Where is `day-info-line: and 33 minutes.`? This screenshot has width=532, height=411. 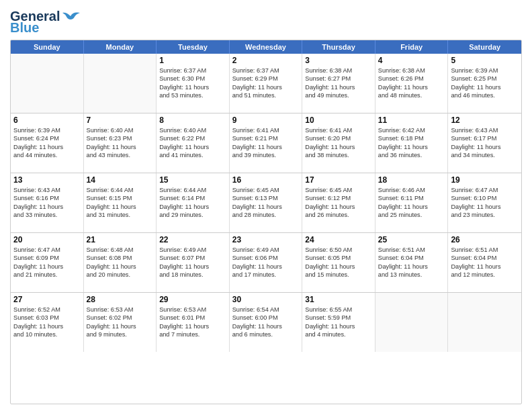
day-info-line: and 33 minutes. is located at coordinates (47, 215).